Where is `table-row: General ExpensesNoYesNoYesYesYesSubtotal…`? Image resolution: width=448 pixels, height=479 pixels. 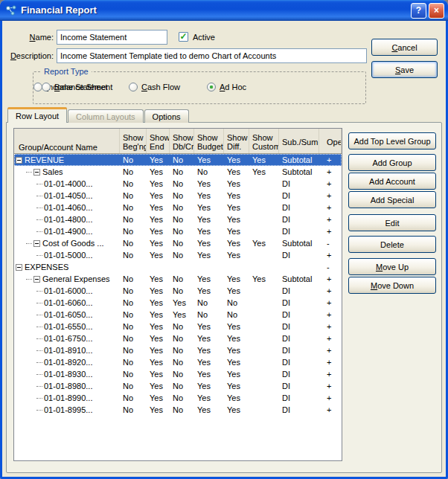
table-row: General ExpensesNoYesNoYesYesYesSubtotal… is located at coordinates (178, 279).